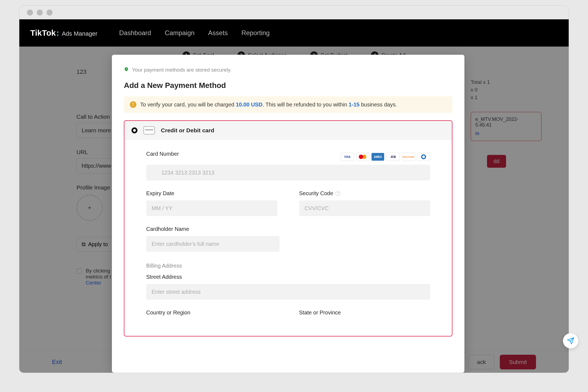 The height and width of the screenshot is (392, 588). Describe the element at coordinates (347, 157) in the screenshot. I see `visa-icon: VISA` at that location.